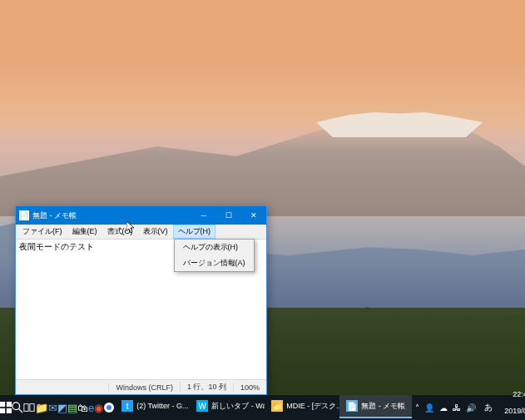 The height and width of the screenshot is (420, 525). I want to click on task-icon: 📁, so click(277, 406).